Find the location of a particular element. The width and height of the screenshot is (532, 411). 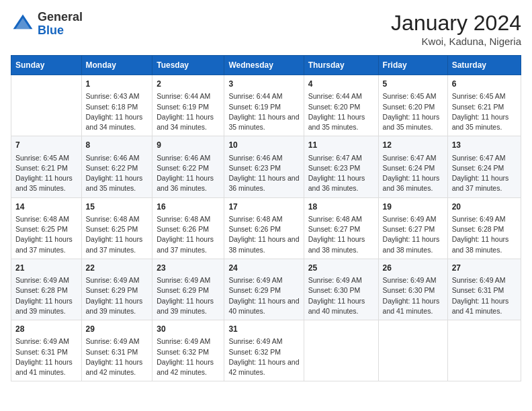

calendar-week-row: 7 Sunrise: 6:45 AM Sunset: 6:21 PM Dayli… is located at coordinates (266, 167).